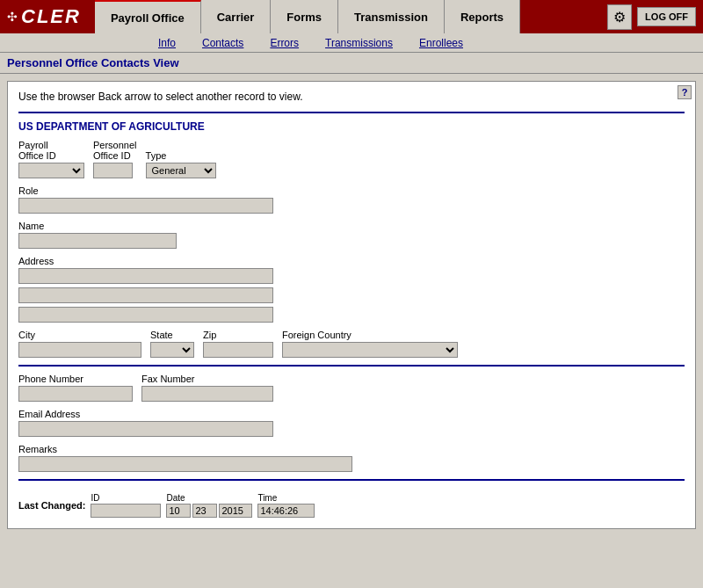 The width and height of the screenshot is (703, 588). What do you see at coordinates (223, 43) in the screenshot?
I see `sub-nav-contacts: Contacts` at bounding box center [223, 43].